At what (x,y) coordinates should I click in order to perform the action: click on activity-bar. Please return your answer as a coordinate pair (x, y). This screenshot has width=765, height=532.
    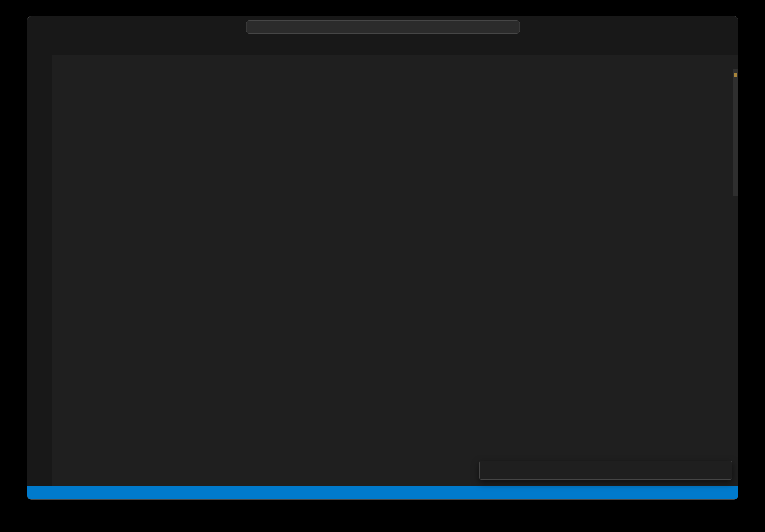
    Looking at the image, I should click on (40, 262).